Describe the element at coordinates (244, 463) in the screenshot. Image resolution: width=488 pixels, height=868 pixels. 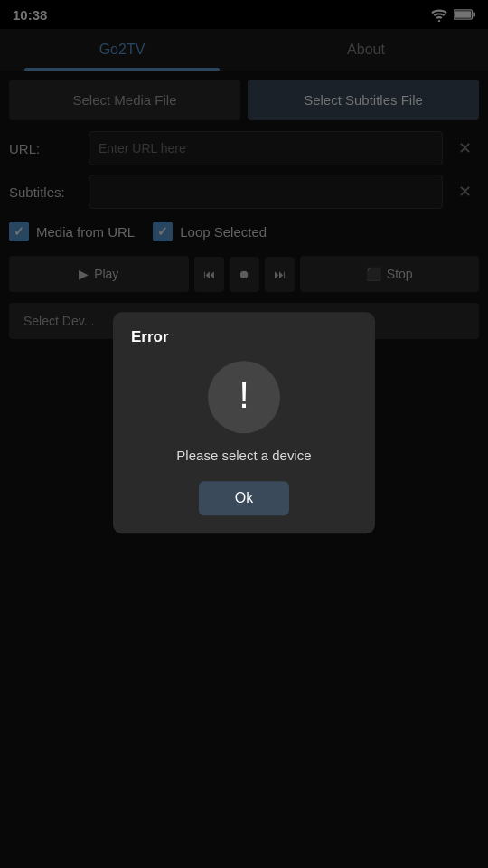
I see `dialog-message: Please select a device` at that location.